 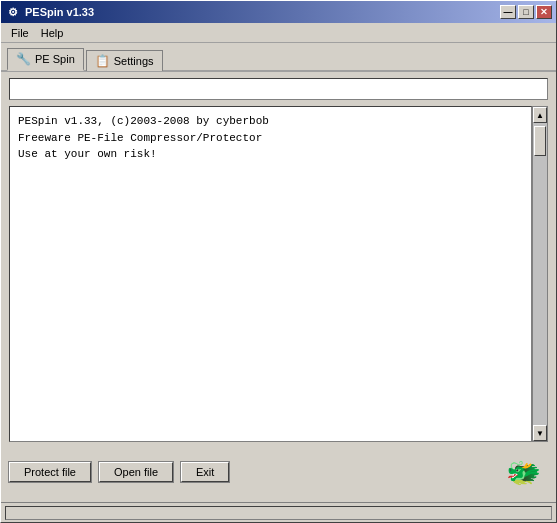 I want to click on tab-settings-label: Settings, so click(x=134, y=61).